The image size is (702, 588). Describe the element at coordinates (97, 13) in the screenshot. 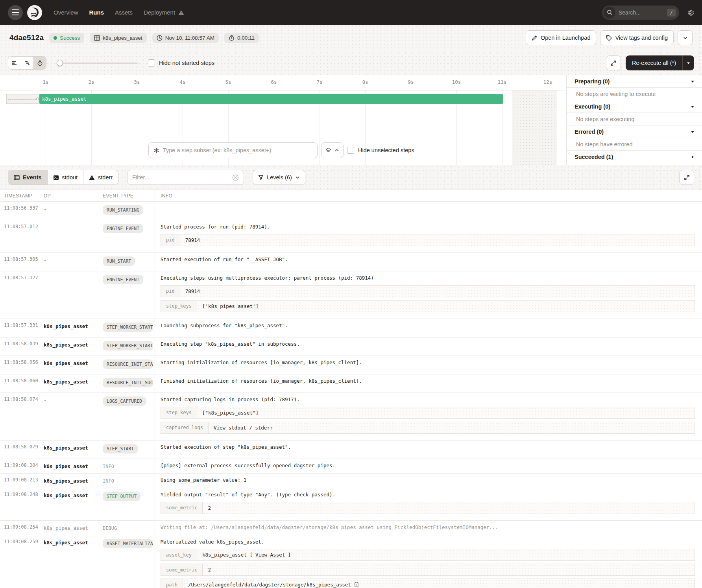

I see `nav-item-runs: Runs` at that location.